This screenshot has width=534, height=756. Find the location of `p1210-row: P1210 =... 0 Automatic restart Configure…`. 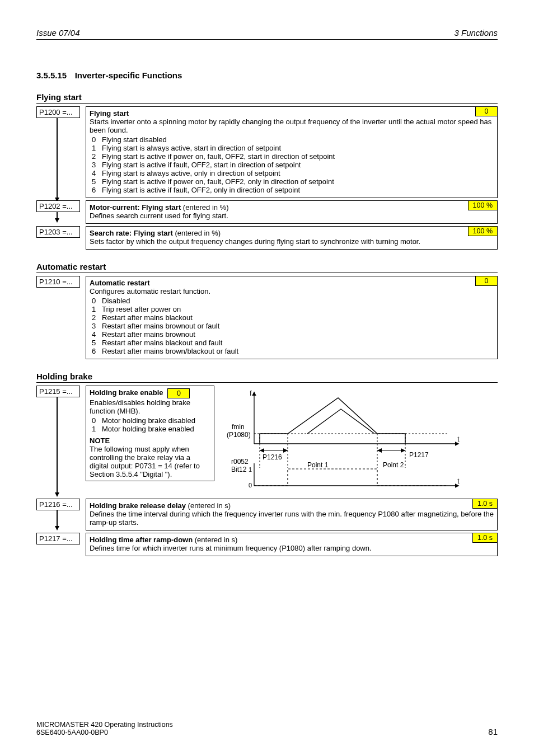

p1210-row: P1210 =... 0 Automatic restart Configure… is located at coordinates (267, 318).